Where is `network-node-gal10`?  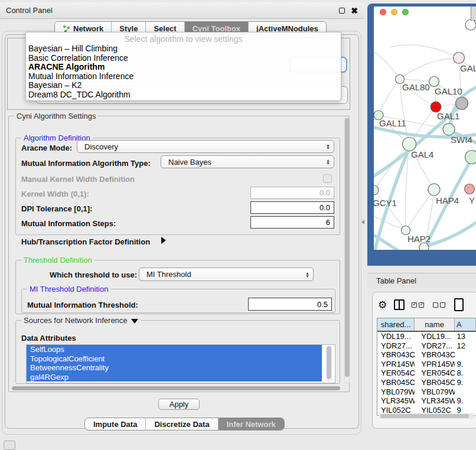
network-node-gal10 is located at coordinates (435, 81).